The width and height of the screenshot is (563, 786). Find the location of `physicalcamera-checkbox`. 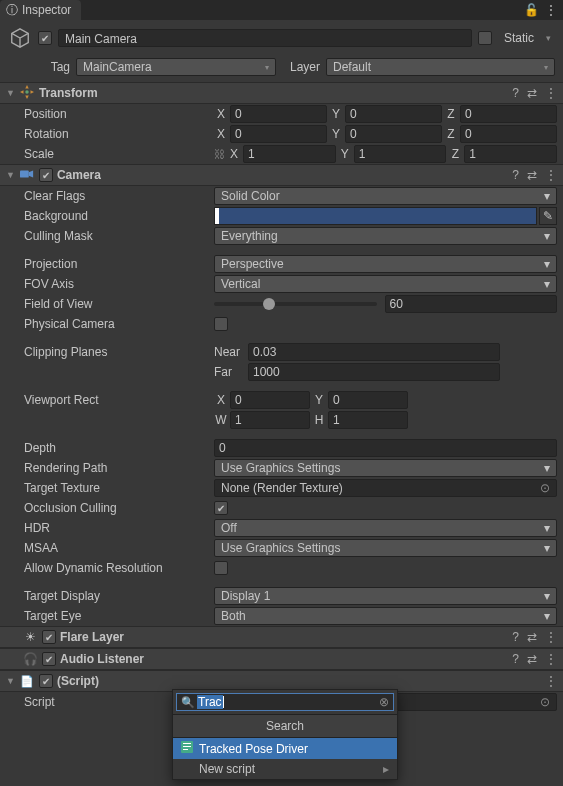

physicalcamera-checkbox is located at coordinates (221, 324).